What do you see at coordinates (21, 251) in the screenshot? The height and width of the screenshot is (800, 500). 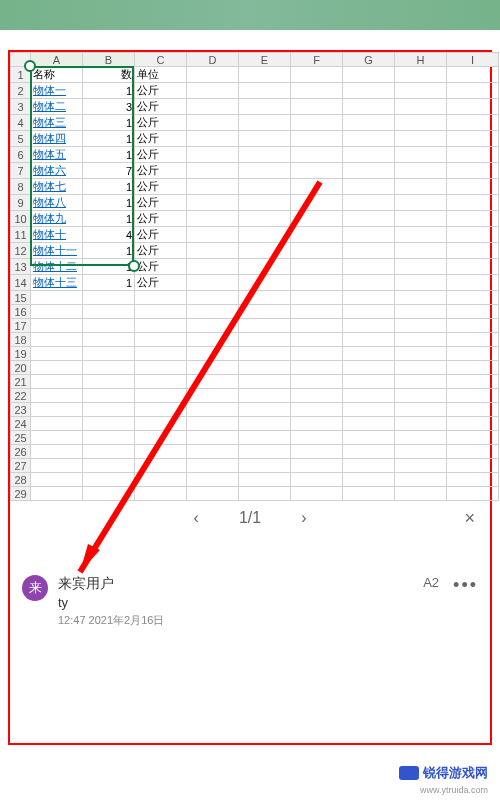 I see `row-header: 12` at bounding box center [21, 251].